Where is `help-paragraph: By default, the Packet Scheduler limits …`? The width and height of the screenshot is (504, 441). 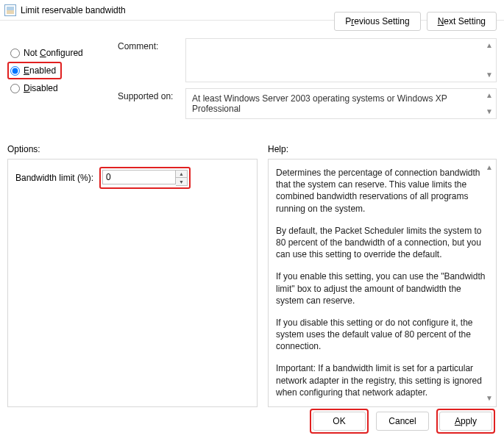 help-paragraph: By default, the Packet Scheduler limits … is located at coordinates (383, 243).